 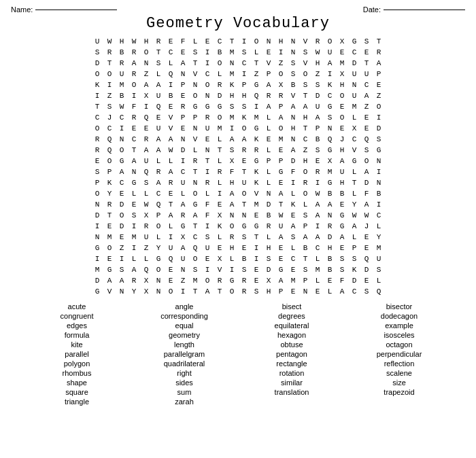 I want to click on word-item: size, so click(x=399, y=383).